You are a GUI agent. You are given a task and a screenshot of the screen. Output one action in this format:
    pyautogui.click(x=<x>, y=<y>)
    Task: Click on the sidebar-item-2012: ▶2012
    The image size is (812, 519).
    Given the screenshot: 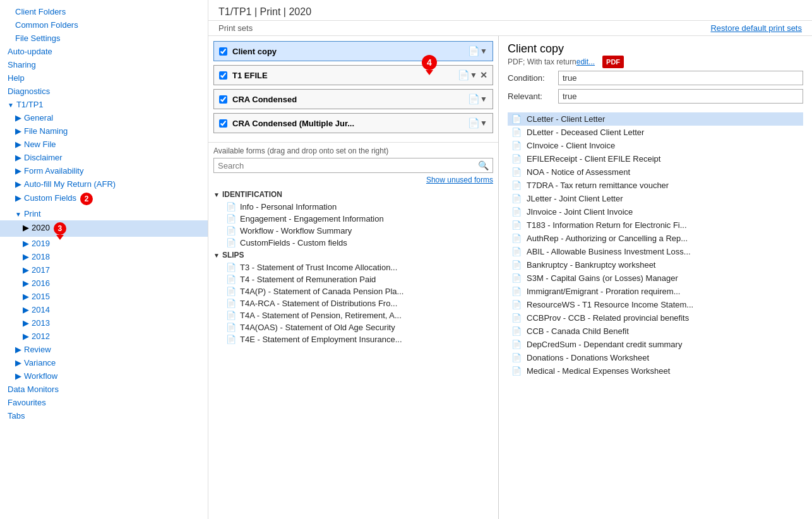 What is the action you would take?
    pyautogui.click(x=104, y=336)
    